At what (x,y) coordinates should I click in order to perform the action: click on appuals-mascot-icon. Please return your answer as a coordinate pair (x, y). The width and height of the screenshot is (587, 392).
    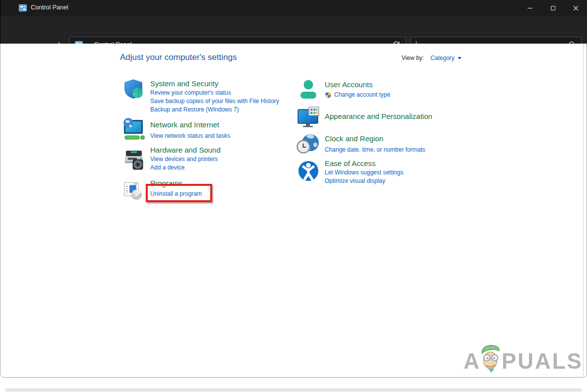
    Looking at the image, I should click on (491, 358).